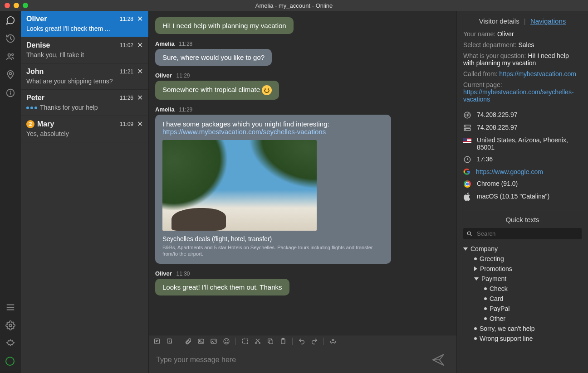 The image size is (588, 373). Describe the element at coordinates (467, 160) in the screenshot. I see `clock-icon` at that location.